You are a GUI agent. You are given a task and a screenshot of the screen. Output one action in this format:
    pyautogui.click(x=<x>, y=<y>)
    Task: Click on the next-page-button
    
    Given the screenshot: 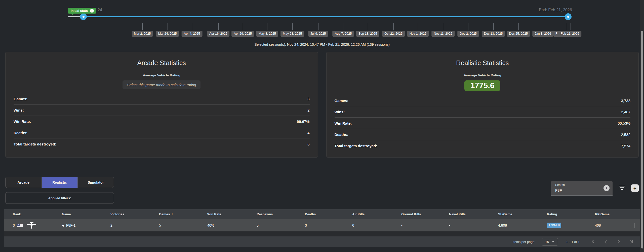 What is the action you would take?
    pyautogui.click(x=619, y=242)
    